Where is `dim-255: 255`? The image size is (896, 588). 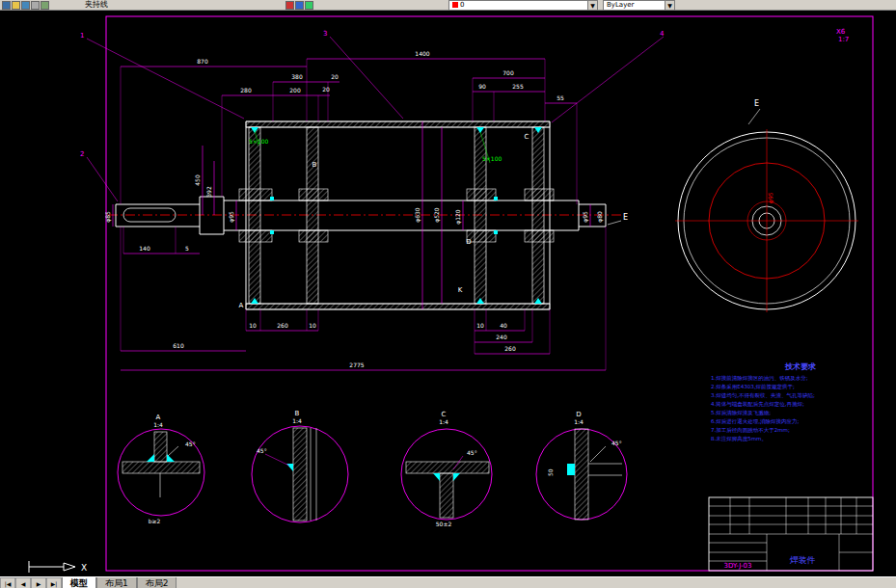 dim-255: 255 is located at coordinates (518, 87).